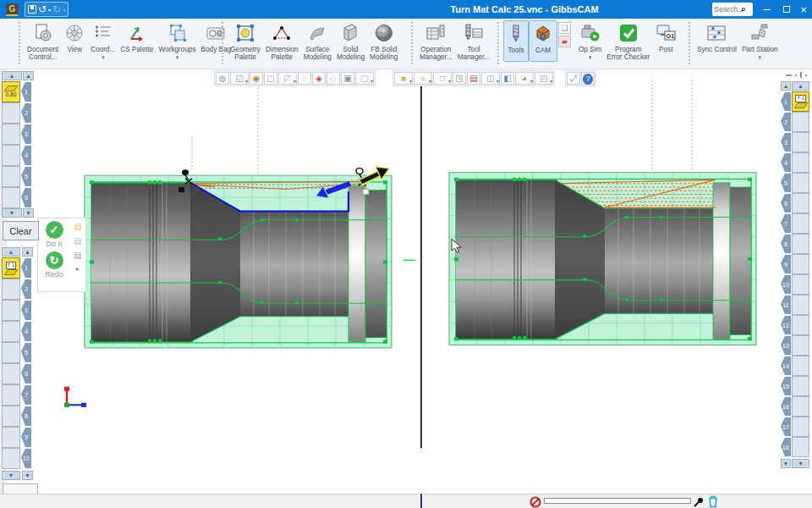 The image size is (812, 508). I want to click on process-slot: 2, so click(17, 290).